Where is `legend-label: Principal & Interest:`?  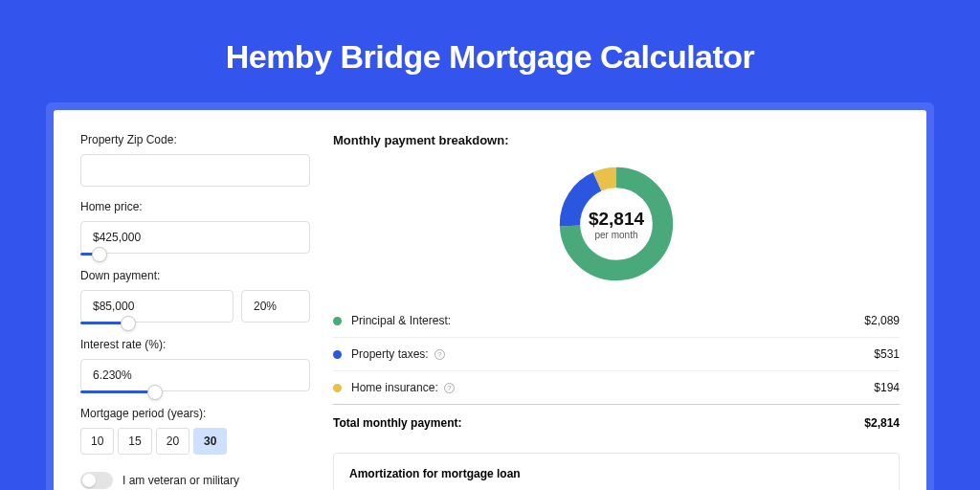 legend-label: Principal & Interest: is located at coordinates (608, 321).